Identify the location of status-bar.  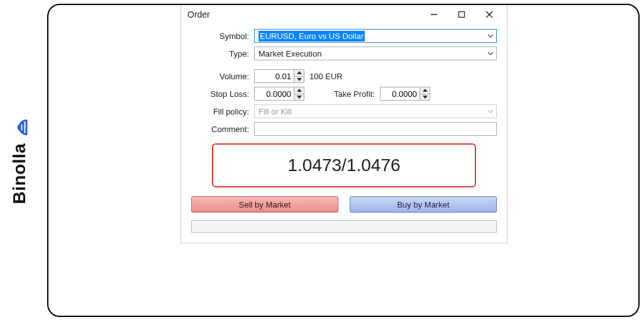
(344, 226).